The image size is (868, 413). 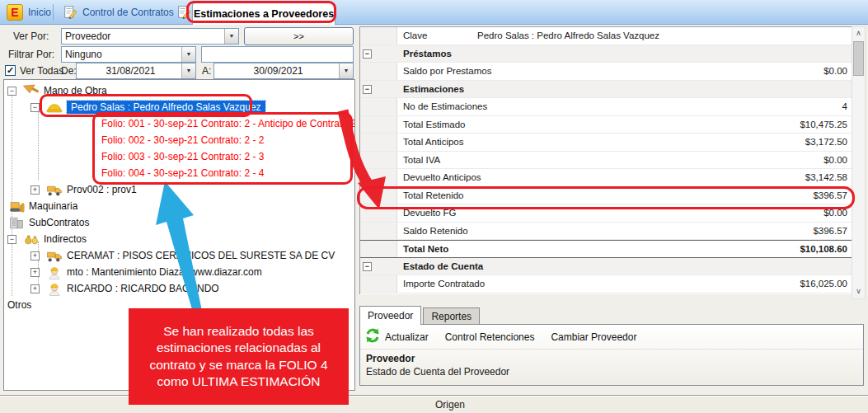 I want to click on tree-item-label: Pedro Salas : Pedro Alfredo Salas Vazque…, so click(x=167, y=107).